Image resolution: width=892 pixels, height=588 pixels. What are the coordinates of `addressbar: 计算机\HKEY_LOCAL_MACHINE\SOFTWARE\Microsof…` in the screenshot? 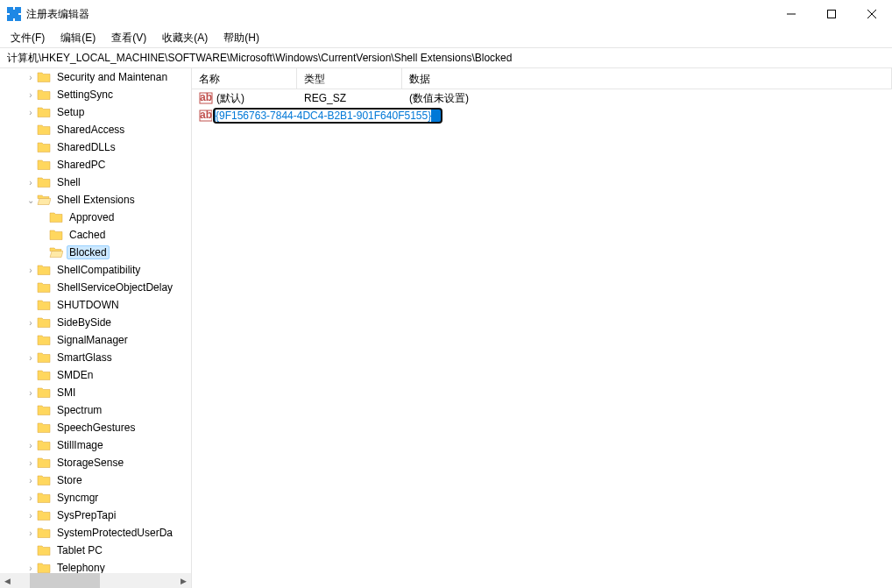 It's located at (446, 58).